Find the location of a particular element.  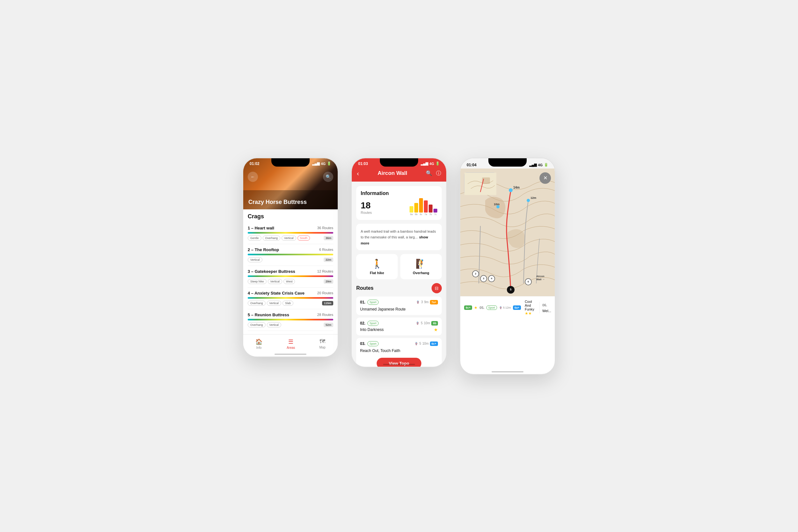

route-item-1: 01. Sport 🪢 3 9m 7a+ Unnamed Japanese Ro… is located at coordinates (399, 306).